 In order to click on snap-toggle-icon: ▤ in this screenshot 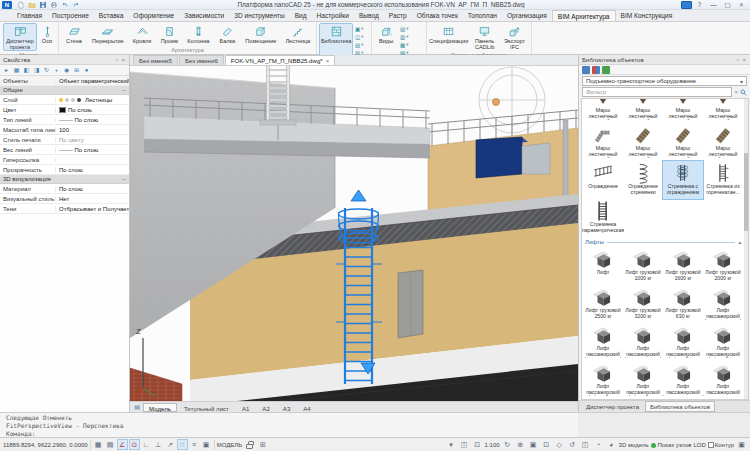, I will do `click(110, 444)`.